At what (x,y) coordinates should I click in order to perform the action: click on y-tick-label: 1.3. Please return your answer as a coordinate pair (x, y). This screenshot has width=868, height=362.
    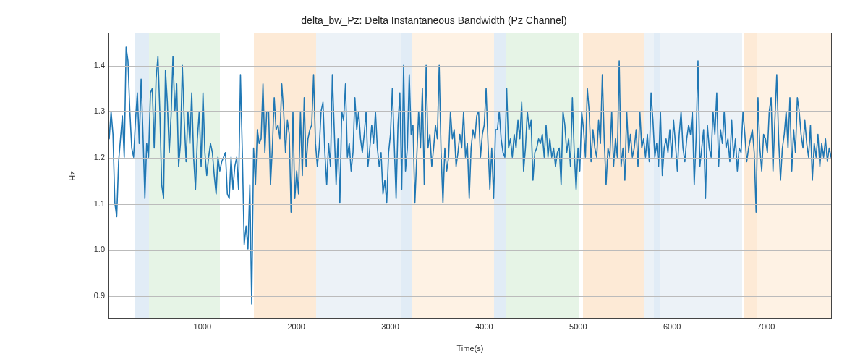
    Looking at the image, I should click on (90, 111).